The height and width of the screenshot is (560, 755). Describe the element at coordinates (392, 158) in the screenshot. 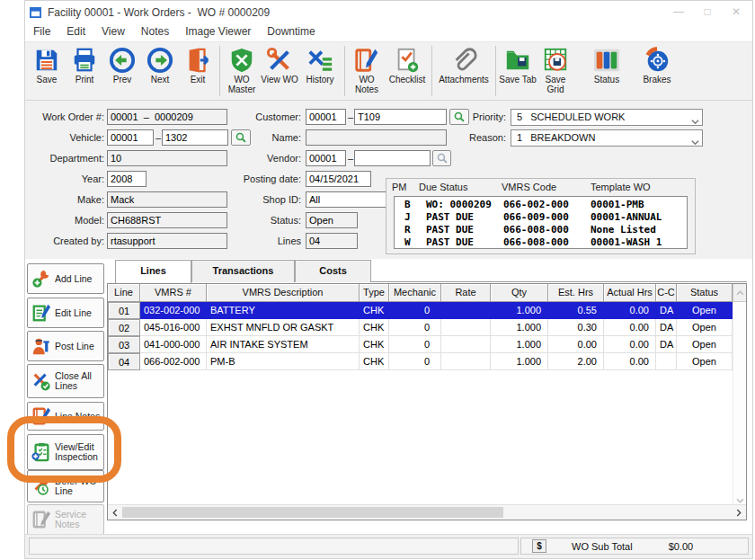

I see `vendor-number-field` at that location.